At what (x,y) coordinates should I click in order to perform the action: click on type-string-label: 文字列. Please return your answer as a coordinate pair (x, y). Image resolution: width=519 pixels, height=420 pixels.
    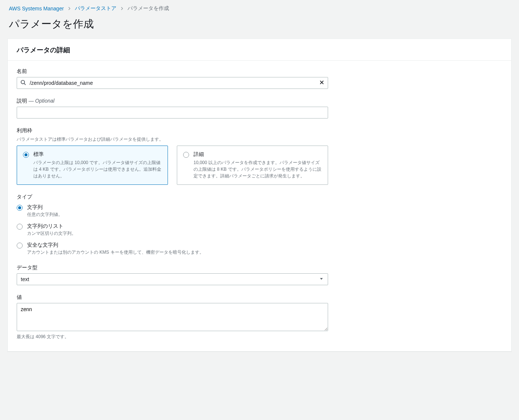
    Looking at the image, I should click on (45, 207).